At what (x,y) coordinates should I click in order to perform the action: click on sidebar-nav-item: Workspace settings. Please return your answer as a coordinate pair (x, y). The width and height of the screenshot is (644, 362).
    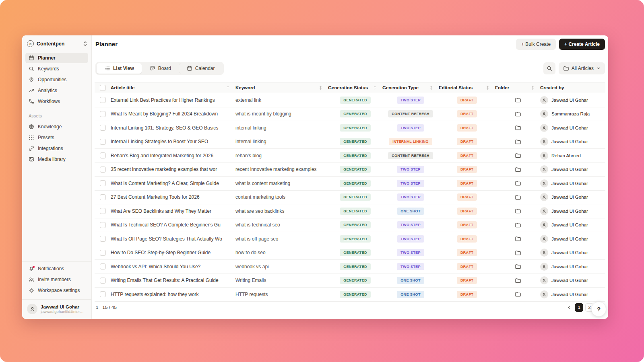
    Looking at the image, I should click on (57, 290).